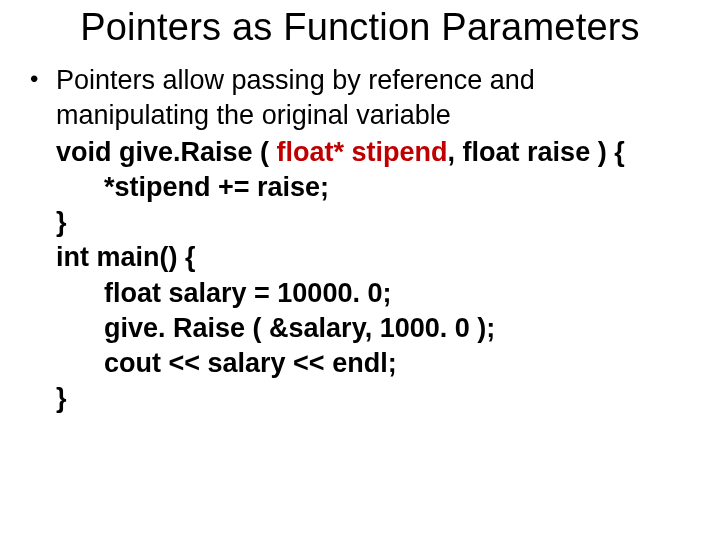 Image resolution: width=720 pixels, height=540 pixels. What do you see at coordinates (373, 98) in the screenshot?
I see `bullet-text: Pointers allow passing by reference and …` at bounding box center [373, 98].